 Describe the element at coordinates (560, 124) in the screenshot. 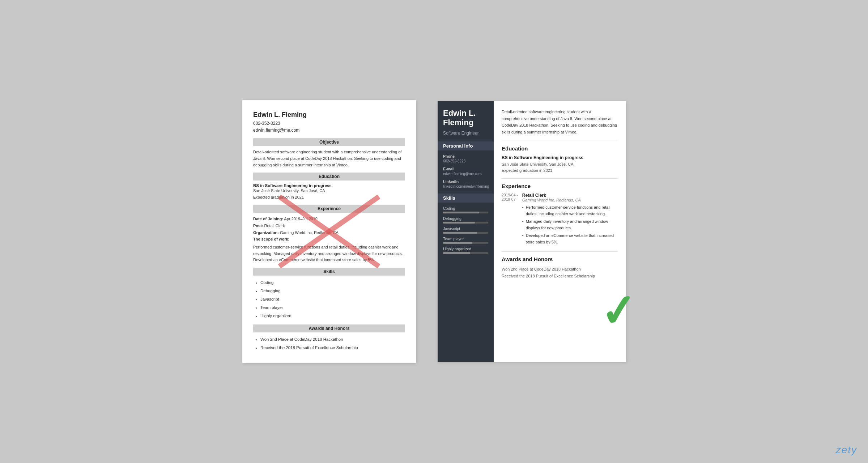

I see `right-summary: Detail-oriented software engineering stu…` at that location.